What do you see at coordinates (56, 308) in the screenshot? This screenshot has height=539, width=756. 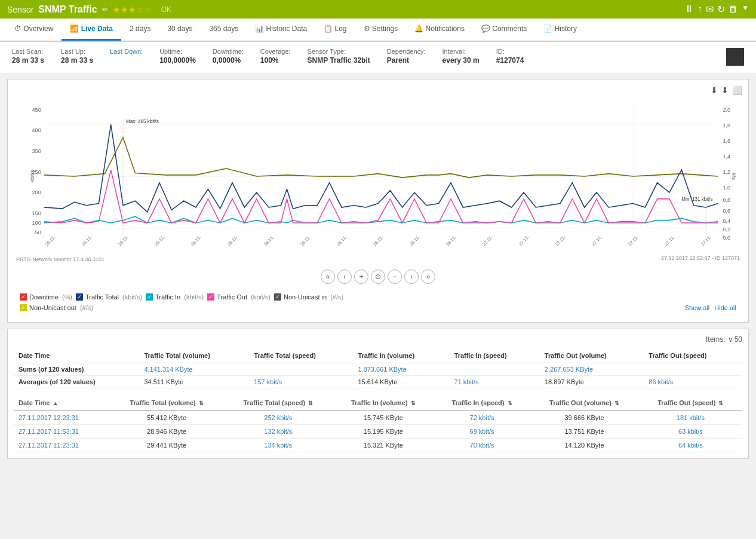 I see `legend-non-unicast-out: ✓ Non-Unicast out (#/s)` at bounding box center [56, 308].